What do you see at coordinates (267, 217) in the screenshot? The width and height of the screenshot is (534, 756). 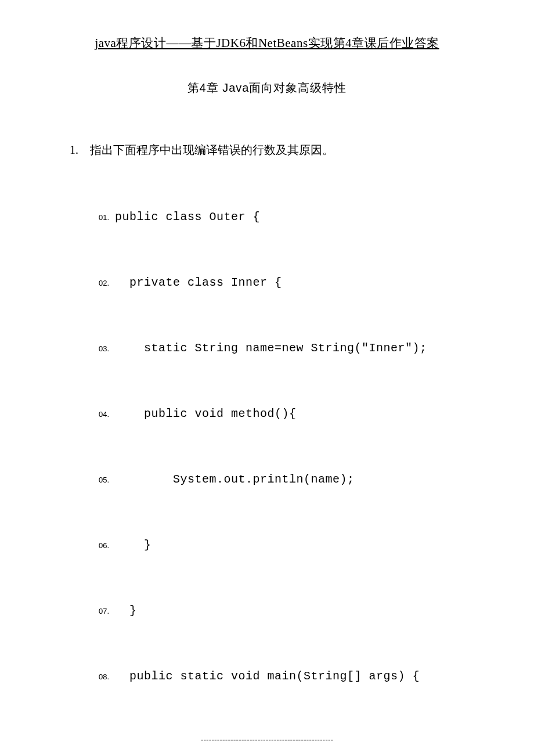 I see `code-line: 01. public class Outer {` at bounding box center [267, 217].